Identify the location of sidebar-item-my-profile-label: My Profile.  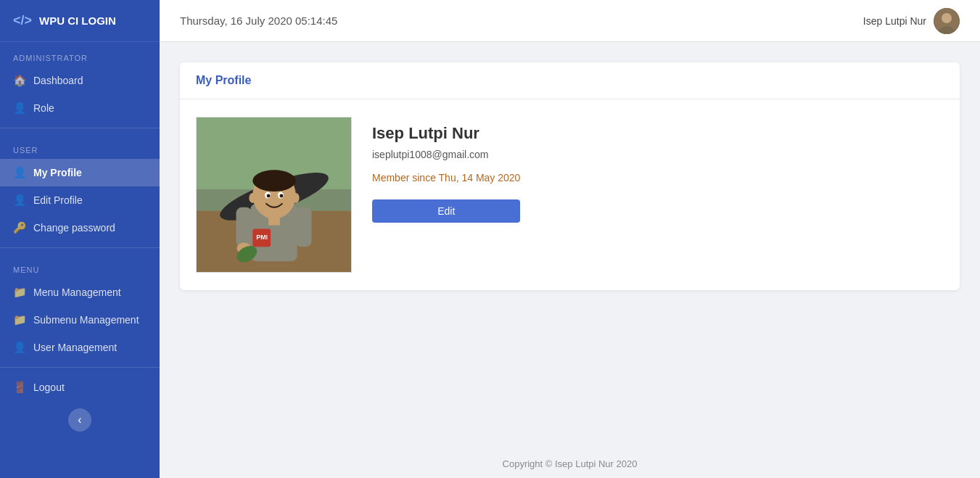
(58, 173).